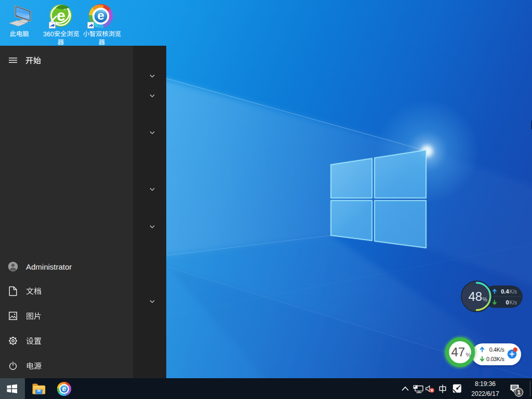 This screenshot has width=532, height=399. I want to click on svg-text: 360, so click(49, 34).